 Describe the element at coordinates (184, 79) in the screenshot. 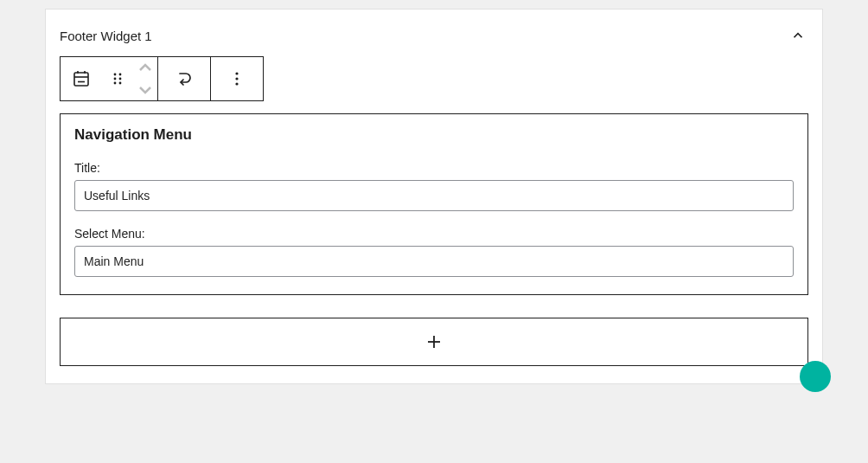

I see `transform-button` at that location.